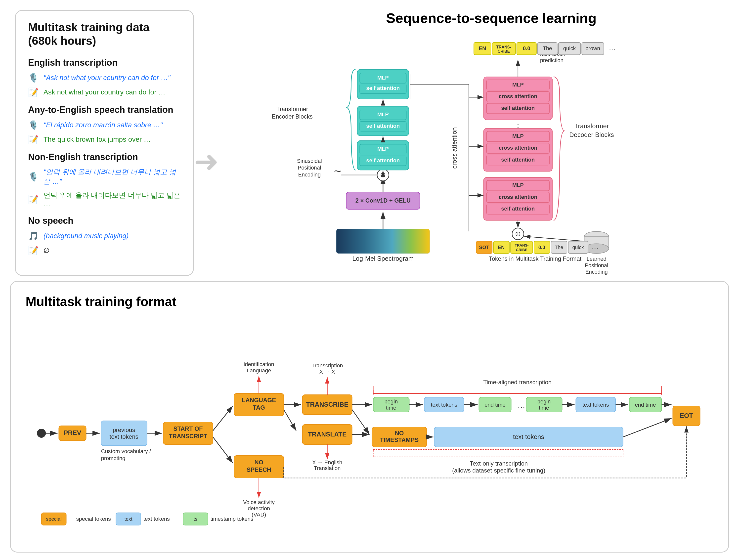  Describe the element at coordinates (529, 437) in the screenshot. I see `text-tokens-long-label: text tokens` at that location.